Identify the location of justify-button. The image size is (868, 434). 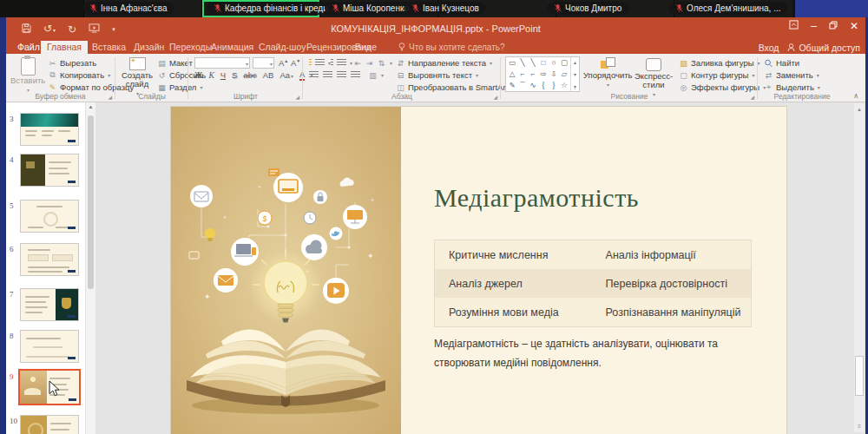
(356, 75).